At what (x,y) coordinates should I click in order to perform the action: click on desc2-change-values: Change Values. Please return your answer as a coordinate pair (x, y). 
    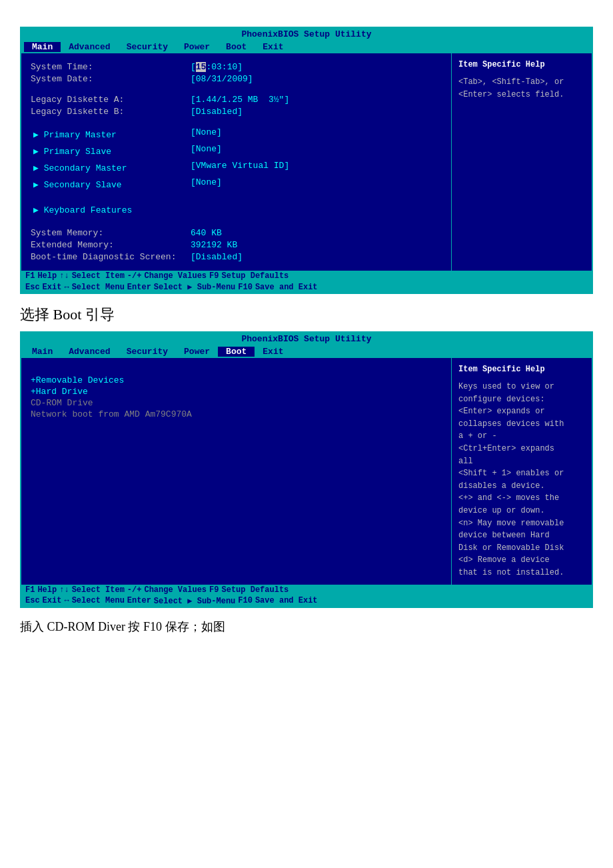
    Looking at the image, I should click on (175, 590).